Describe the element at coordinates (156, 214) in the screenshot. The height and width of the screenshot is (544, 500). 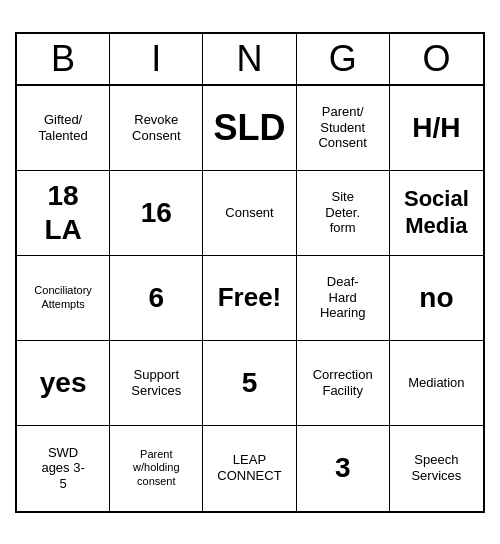
I see `bingo-cell-6: 16` at that location.